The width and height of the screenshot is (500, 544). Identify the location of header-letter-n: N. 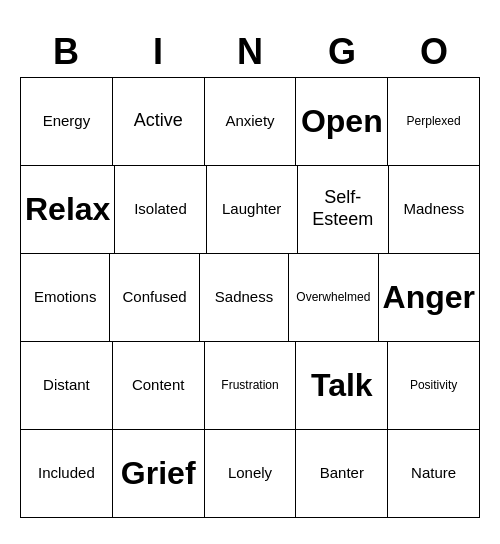
(250, 52).